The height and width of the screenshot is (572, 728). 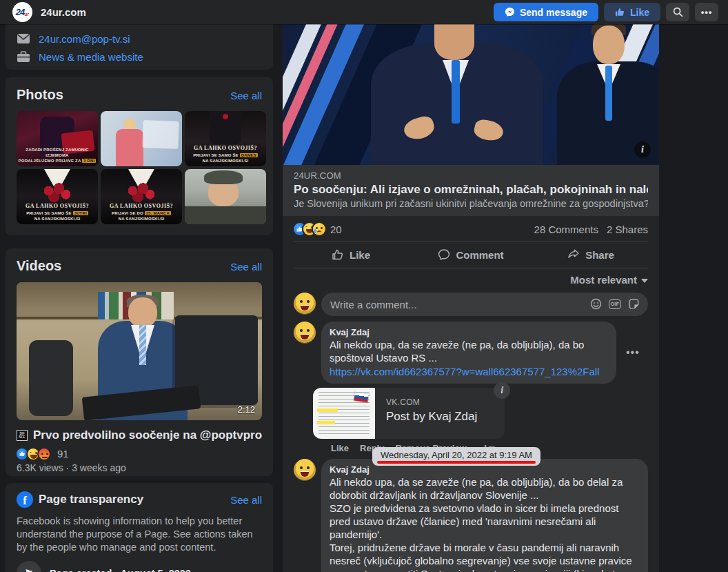 I want to click on post-stats-row: 20 28 Comments 2 Shares, so click(x=471, y=228).